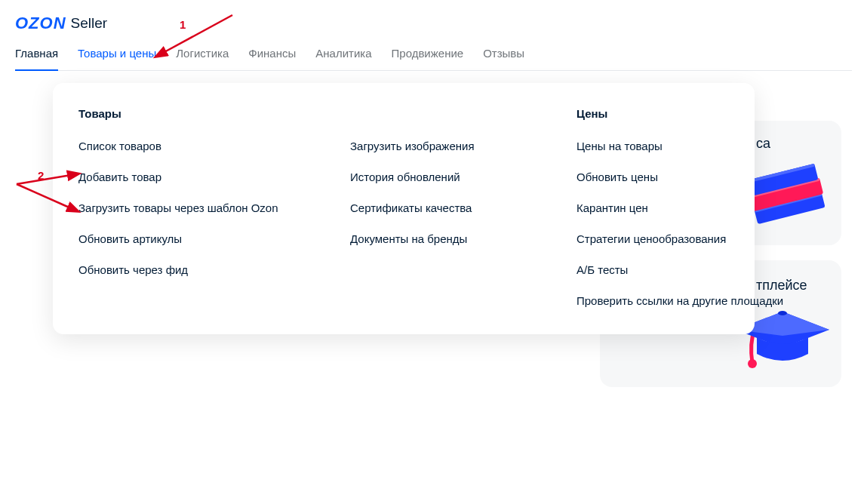  I want to click on link-add-product: Добавить товар, so click(192, 177).